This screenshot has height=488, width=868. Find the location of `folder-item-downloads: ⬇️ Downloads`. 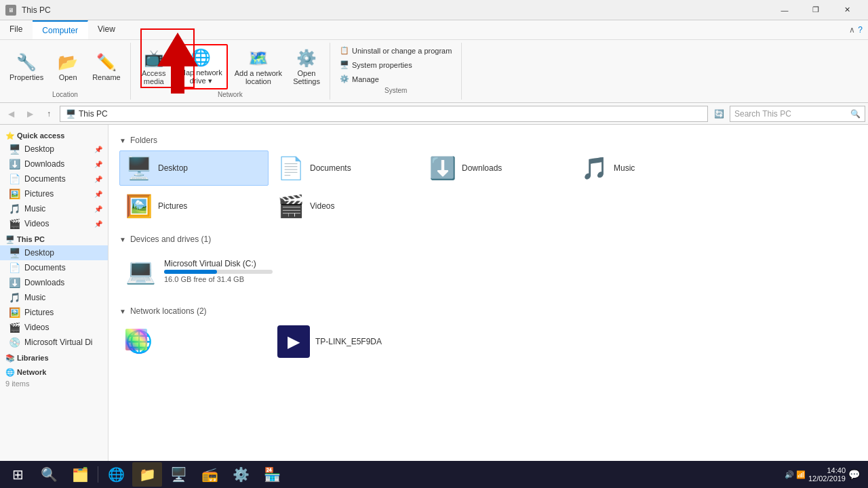

folder-item-downloads: ⬇️ Downloads is located at coordinates (498, 168).